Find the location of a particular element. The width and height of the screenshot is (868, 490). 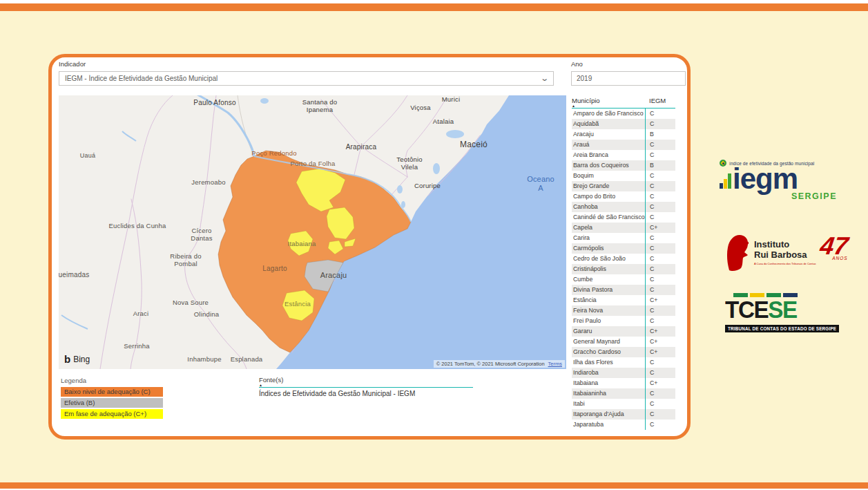

table-row: Barra dos CoqueirosB is located at coordinates (624, 166).